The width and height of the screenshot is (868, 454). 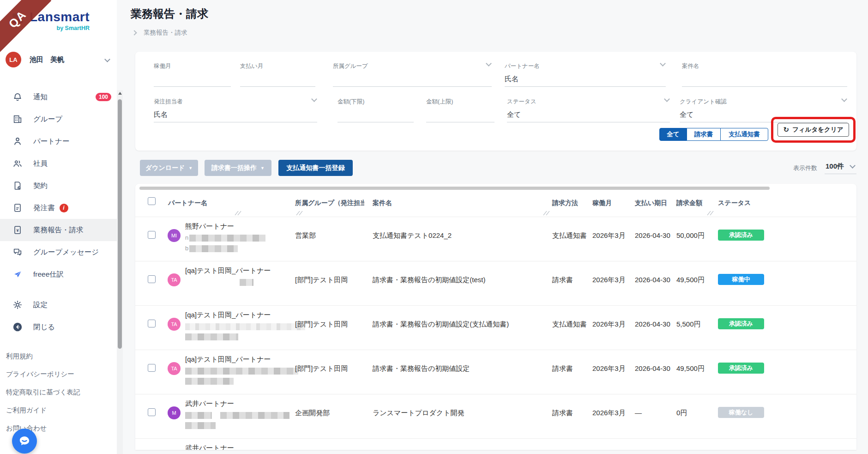 I want to click on chevron-down-icon, so click(x=852, y=165).